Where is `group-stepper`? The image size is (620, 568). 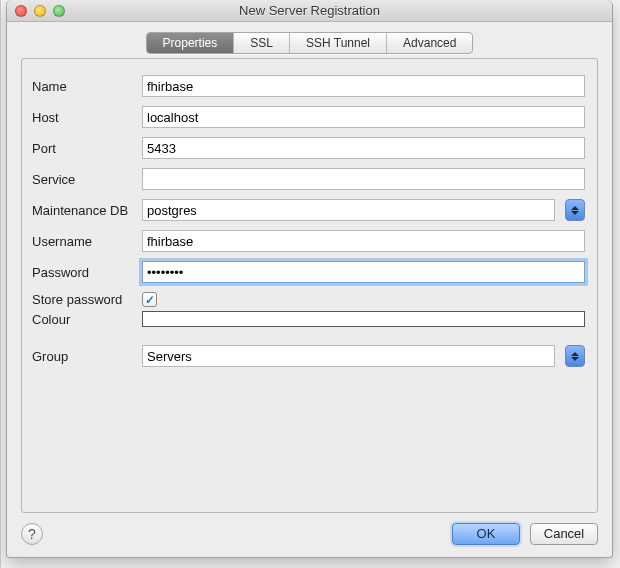
group-stepper is located at coordinates (575, 356).